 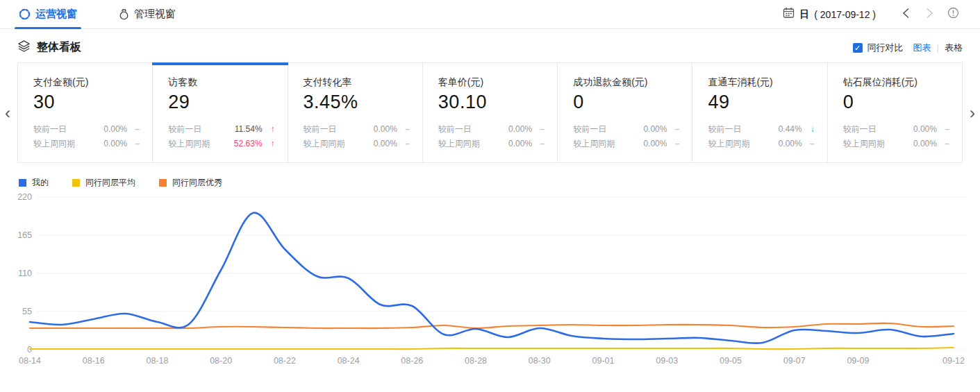 What do you see at coordinates (104, 183) in the screenshot?
I see `legend-item-1: 同行同层平均` at bounding box center [104, 183].